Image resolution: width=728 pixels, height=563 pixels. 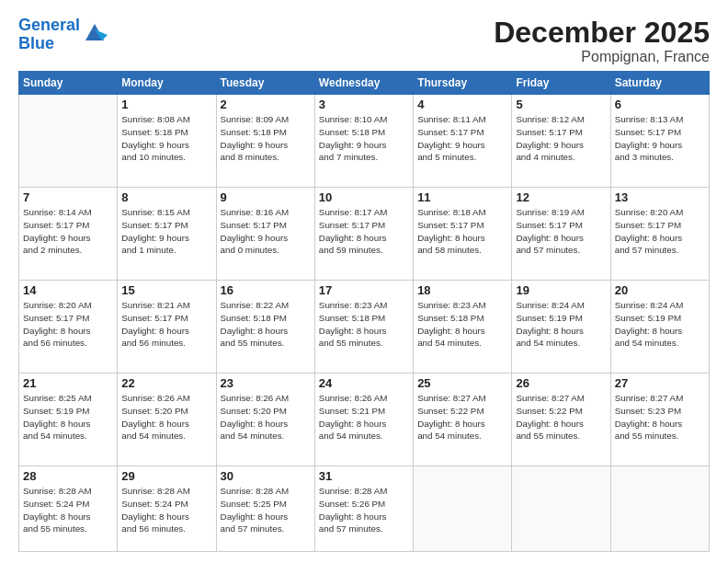 I want to click on cell-date: 1, so click(x=166, y=105).